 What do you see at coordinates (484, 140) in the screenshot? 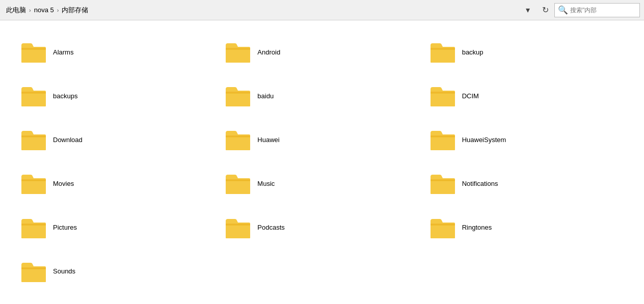
I see `folder-name: HuaweiSystem` at bounding box center [484, 140].